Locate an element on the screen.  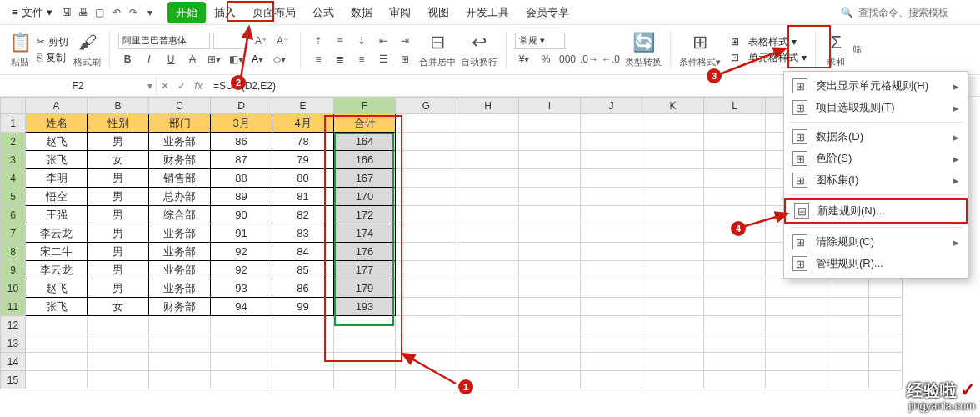
cell: 王强 is located at coordinates (57, 215).